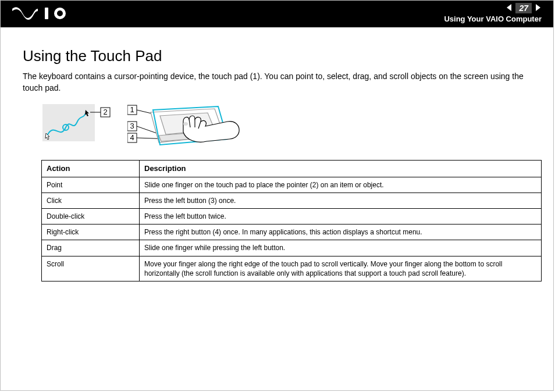 Image resolution: width=555 pixels, height=392 pixels. I want to click on table-row: Point Slide one finger on the touch pad …, so click(292, 185).